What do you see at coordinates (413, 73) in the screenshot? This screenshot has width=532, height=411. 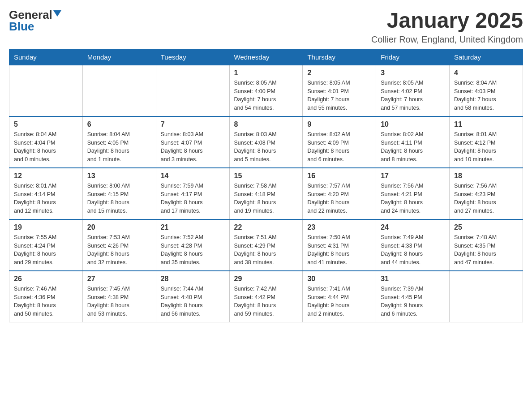 I see `day-number: 3` at bounding box center [413, 73].